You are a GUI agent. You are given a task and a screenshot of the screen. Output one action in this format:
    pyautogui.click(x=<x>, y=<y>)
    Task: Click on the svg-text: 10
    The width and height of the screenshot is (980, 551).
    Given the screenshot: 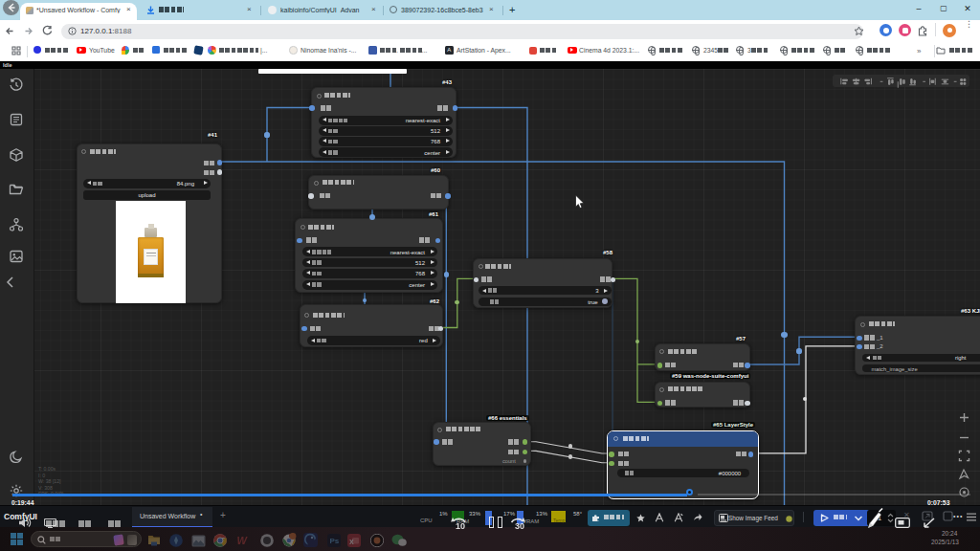 What is the action you would take?
    pyautogui.click(x=460, y=526)
    